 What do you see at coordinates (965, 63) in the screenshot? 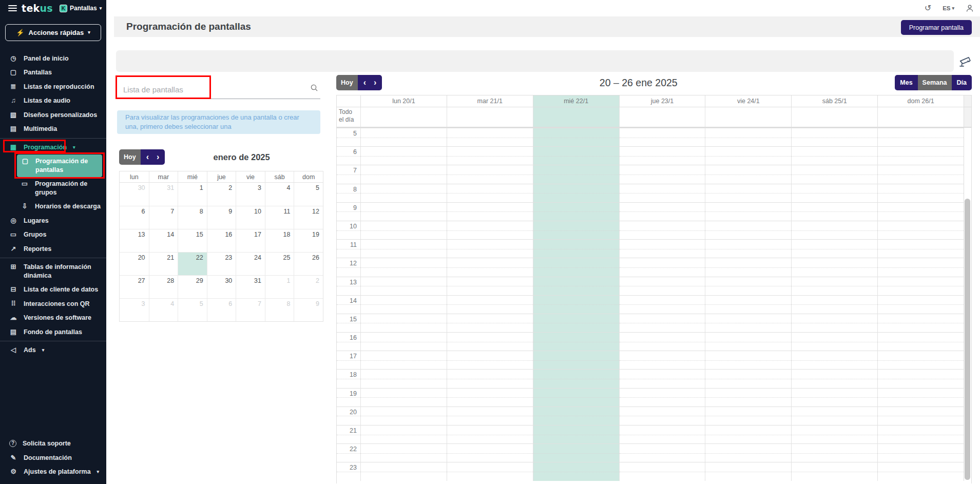
I see `announcements-icon` at bounding box center [965, 63].